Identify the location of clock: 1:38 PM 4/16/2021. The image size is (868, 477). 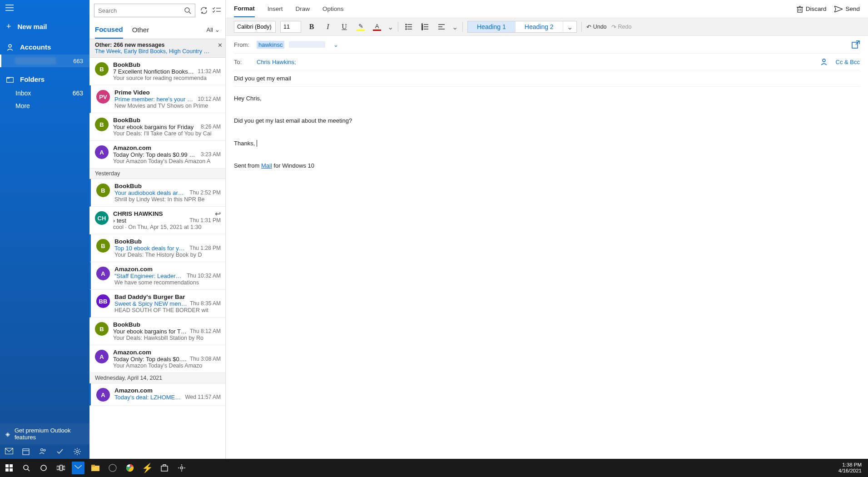
(850, 468).